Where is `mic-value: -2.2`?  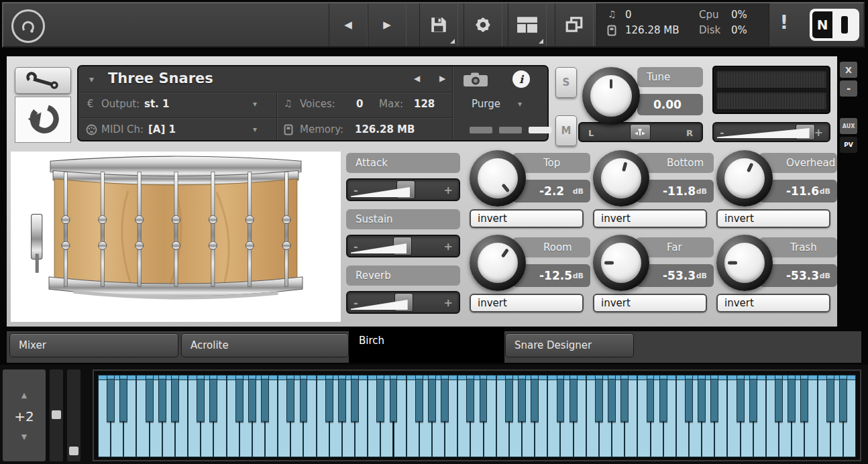 mic-value: -2.2 is located at coordinates (551, 191).